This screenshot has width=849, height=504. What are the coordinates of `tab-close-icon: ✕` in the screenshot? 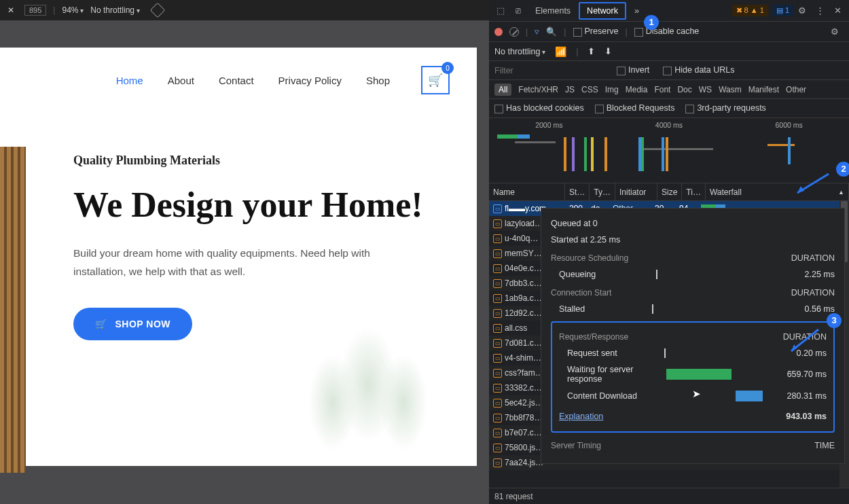 It's located at (11, 10).